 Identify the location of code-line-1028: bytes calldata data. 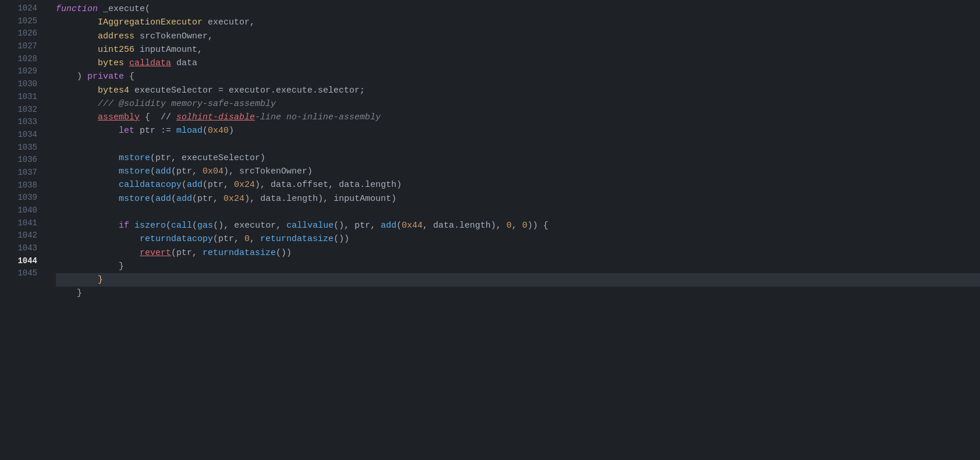
(518, 63).